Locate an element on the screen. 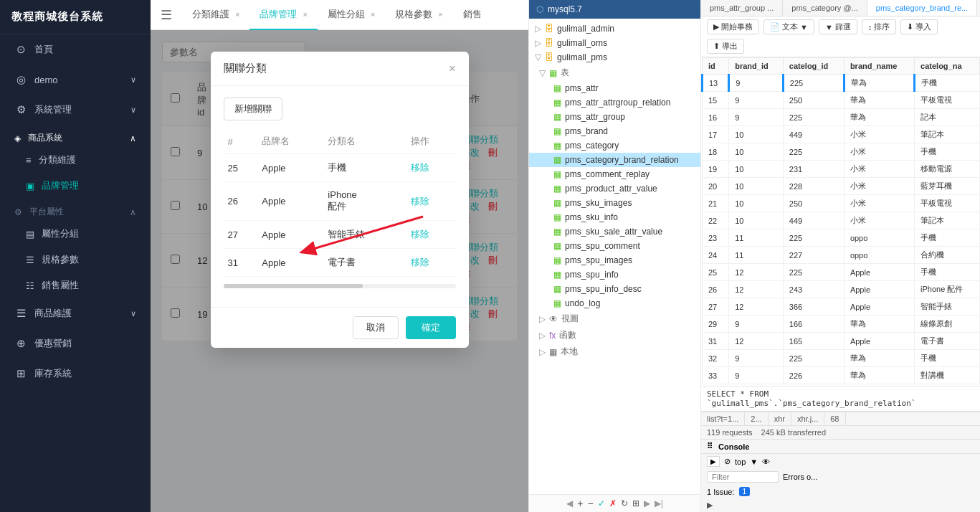  console-filter-input is located at coordinates (743, 477).